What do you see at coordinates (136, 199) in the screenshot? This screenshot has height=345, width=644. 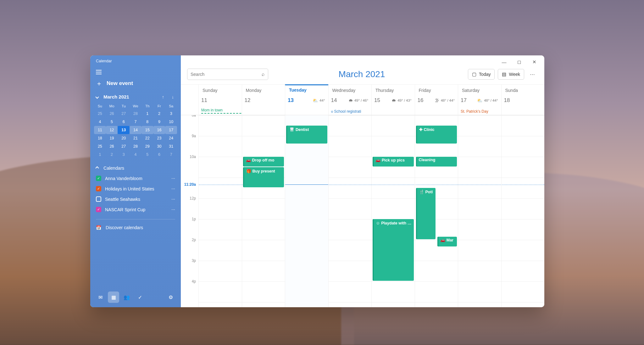 I see `calendar-item: Seattle Seahawks⋯` at bounding box center [136, 199].